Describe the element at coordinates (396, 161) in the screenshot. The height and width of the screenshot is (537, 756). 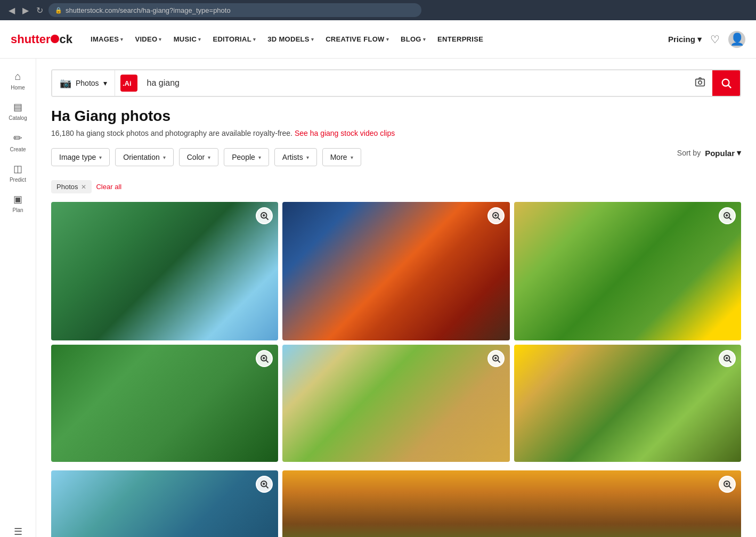
I see `filters-sort-wrapper: Image type ▾ Orientation ▾ Color ▾ Peopl…` at that location.